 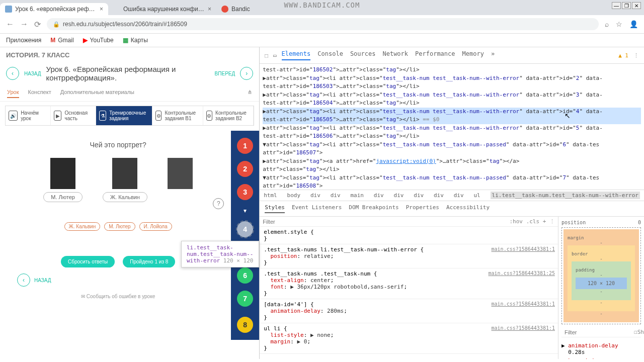 I want to click on back-link-bottom: НАЗАД, so click(x=43, y=281).